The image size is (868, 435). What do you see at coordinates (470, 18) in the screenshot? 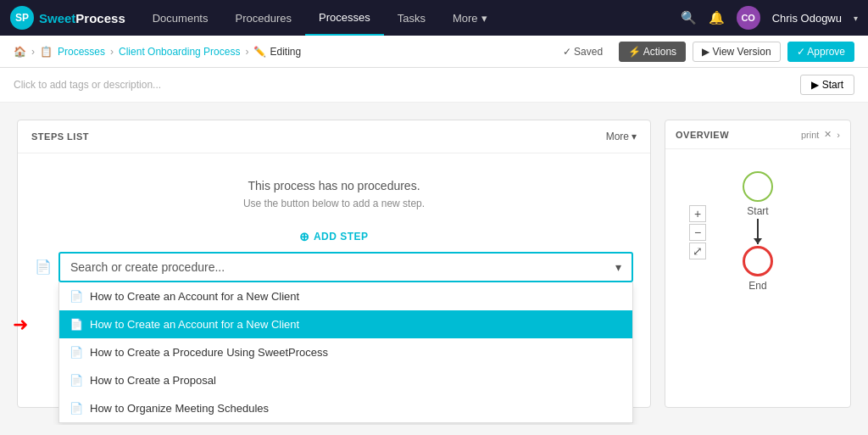
I see `nav-more: More ▾` at bounding box center [470, 18].